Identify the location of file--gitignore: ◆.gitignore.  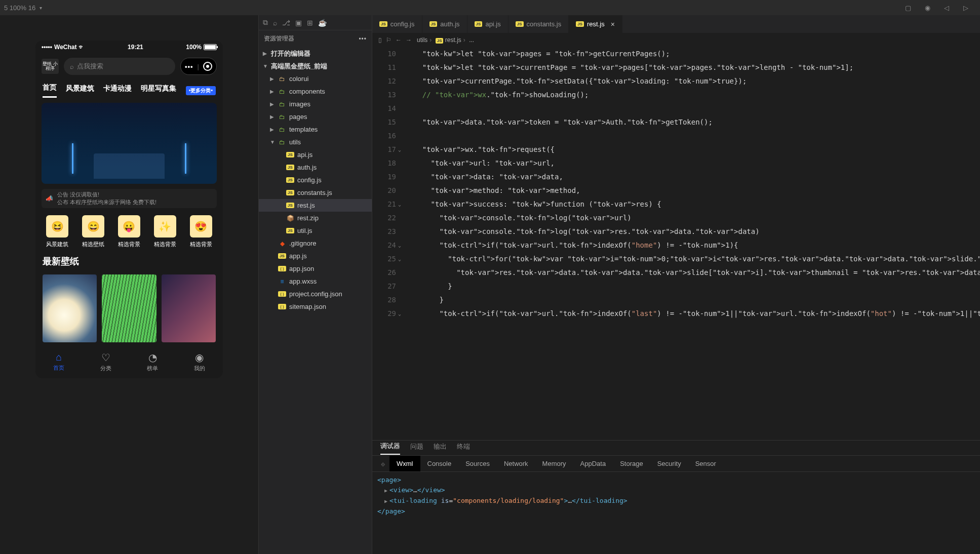
(315, 243).